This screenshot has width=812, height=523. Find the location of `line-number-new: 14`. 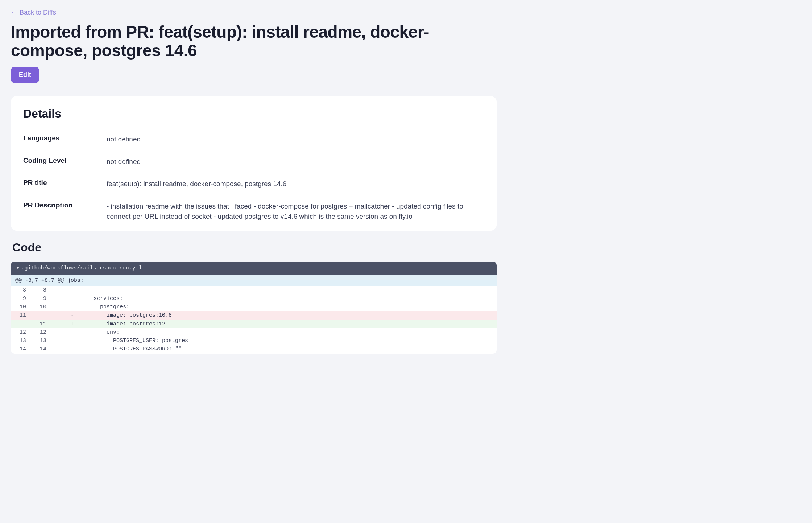

line-number-new: 14 is located at coordinates (41, 349).